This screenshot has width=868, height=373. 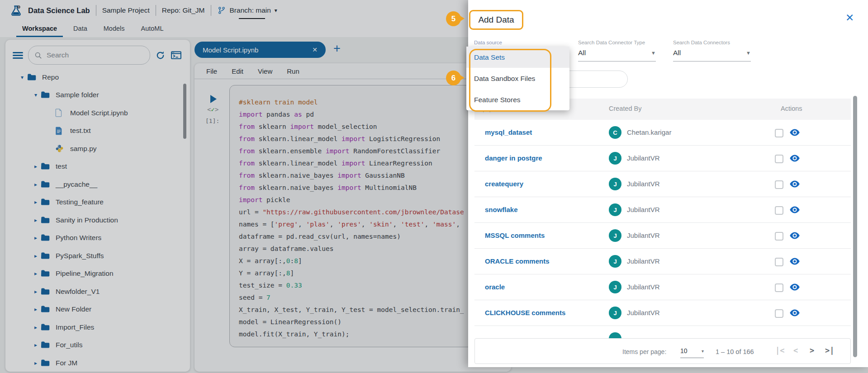 What do you see at coordinates (712, 42) in the screenshot?
I see `filter-label: Search Data Connectors` at bounding box center [712, 42].